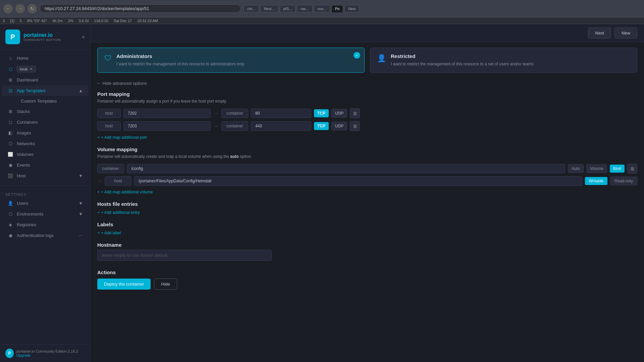 This screenshot has height=362, width=644. What do you see at coordinates (251, 9) in the screenshot?
I see `tab-chr: chr...` at bounding box center [251, 9].